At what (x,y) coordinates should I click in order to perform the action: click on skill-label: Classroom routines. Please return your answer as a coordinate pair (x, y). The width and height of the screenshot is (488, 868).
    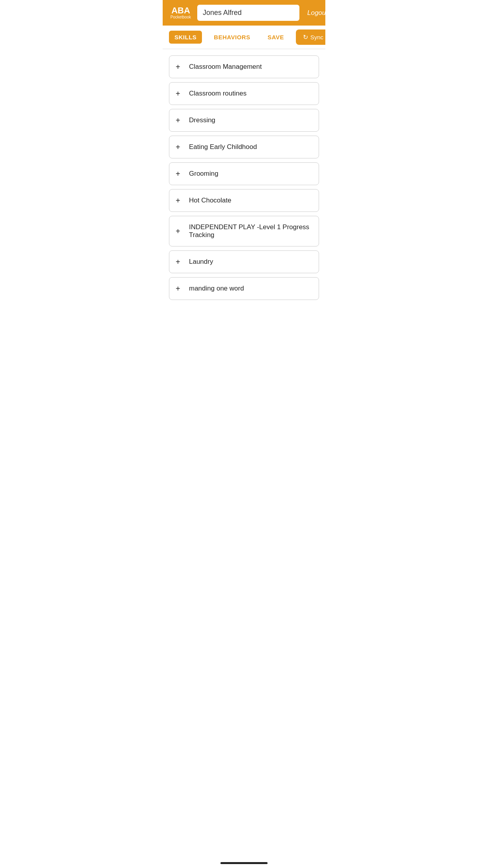
    Looking at the image, I should click on (218, 94).